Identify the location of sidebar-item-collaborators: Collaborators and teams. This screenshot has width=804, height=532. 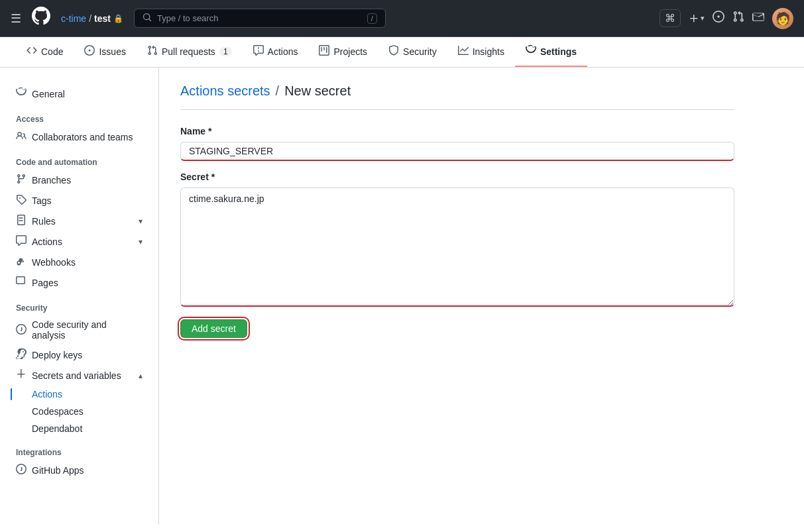
(80, 136).